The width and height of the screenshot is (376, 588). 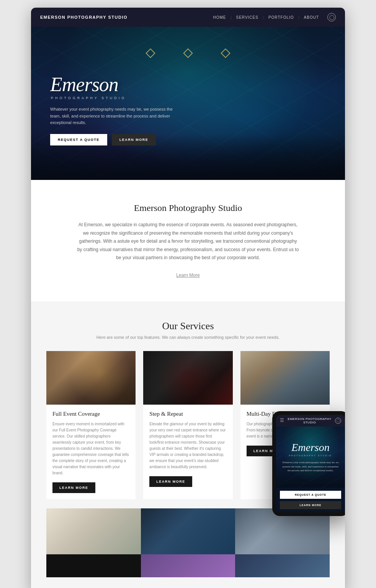 What do you see at coordinates (273, 17) in the screenshot?
I see `nav-links: HOME | SERVICES | PORTFOLIO | ABOUT ◯` at bounding box center [273, 17].